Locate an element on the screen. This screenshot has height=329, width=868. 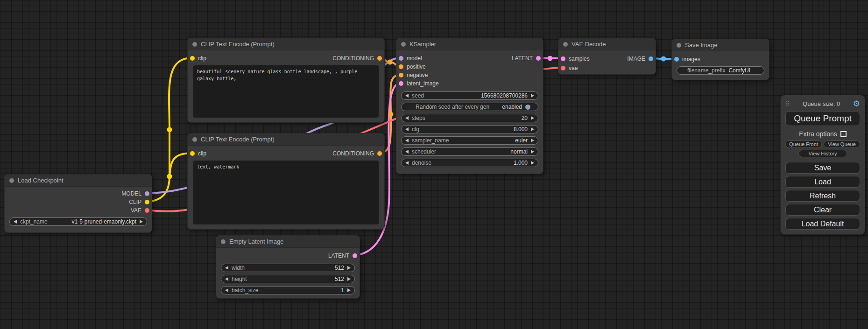
save-button: Save is located at coordinates (823, 168).